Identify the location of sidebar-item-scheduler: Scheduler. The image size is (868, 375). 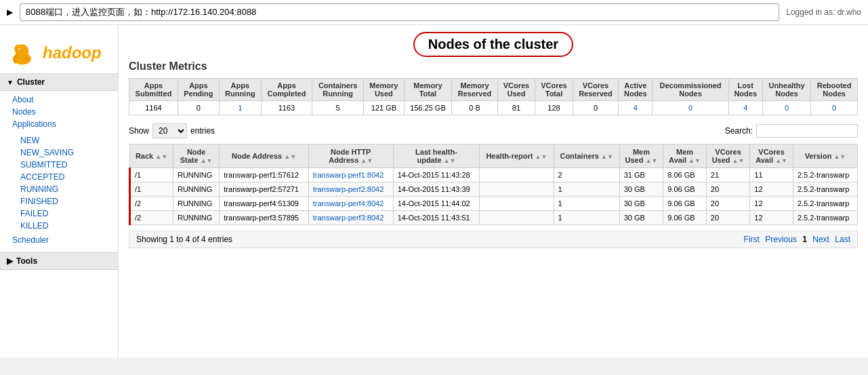
(30, 240).